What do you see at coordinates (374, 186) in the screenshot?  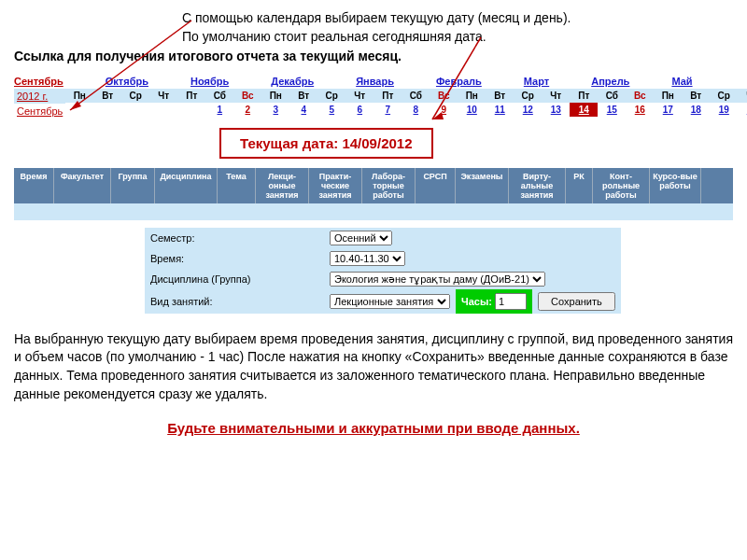 I see `schedule-header: ВремяФакультетГруппаДисциплинаТемаЛекци-…` at bounding box center [374, 186].